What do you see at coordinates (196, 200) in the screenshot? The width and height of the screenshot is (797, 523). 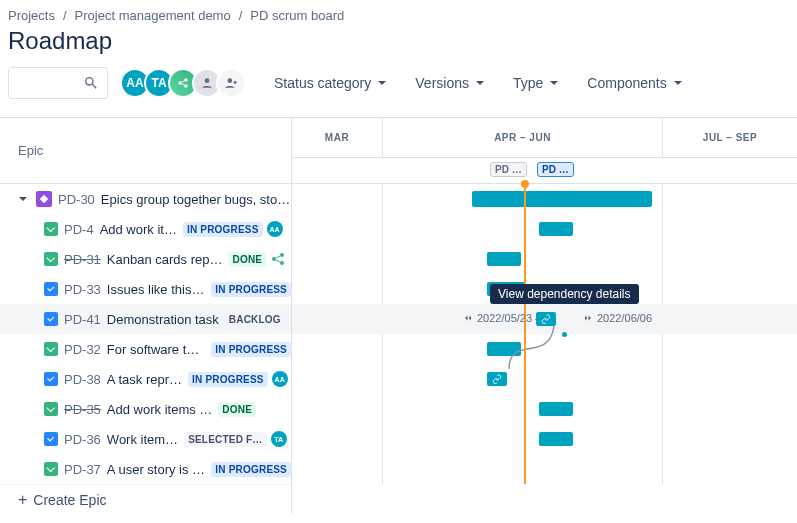 I see `issue-summary: Epics group together bugs, storie…` at bounding box center [196, 200].